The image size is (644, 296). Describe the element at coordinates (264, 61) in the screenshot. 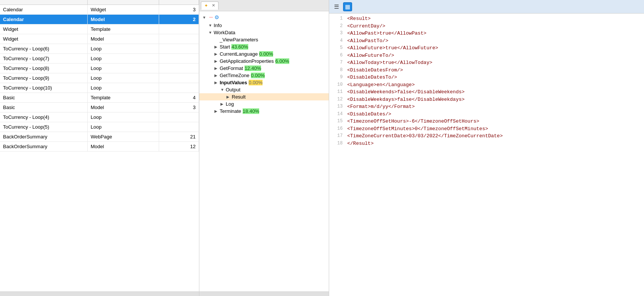

I see `tree-node-row: ▶ GetApplicationProperties 6.00%` at that location.